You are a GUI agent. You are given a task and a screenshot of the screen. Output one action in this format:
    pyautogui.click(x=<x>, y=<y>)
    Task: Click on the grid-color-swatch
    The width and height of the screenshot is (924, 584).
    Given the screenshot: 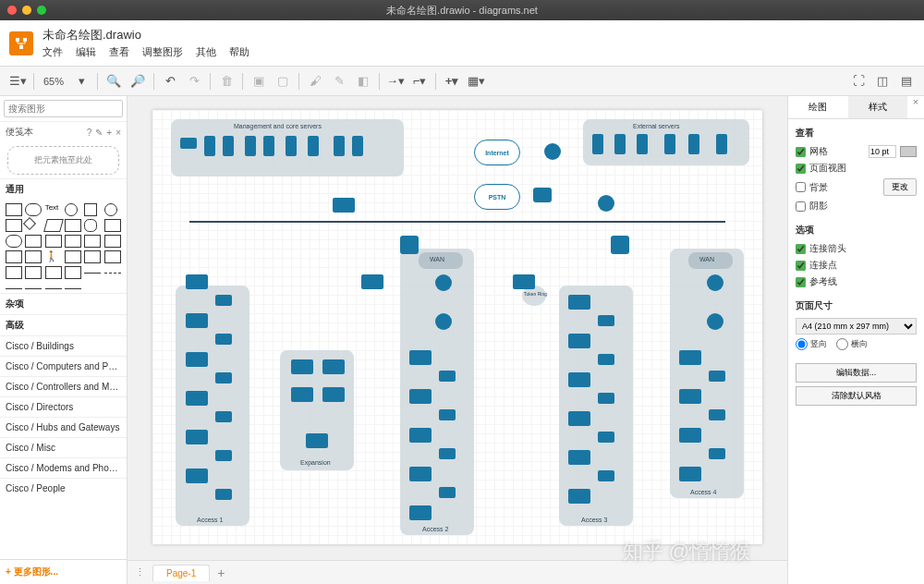 What is the action you would take?
    pyautogui.click(x=908, y=152)
    